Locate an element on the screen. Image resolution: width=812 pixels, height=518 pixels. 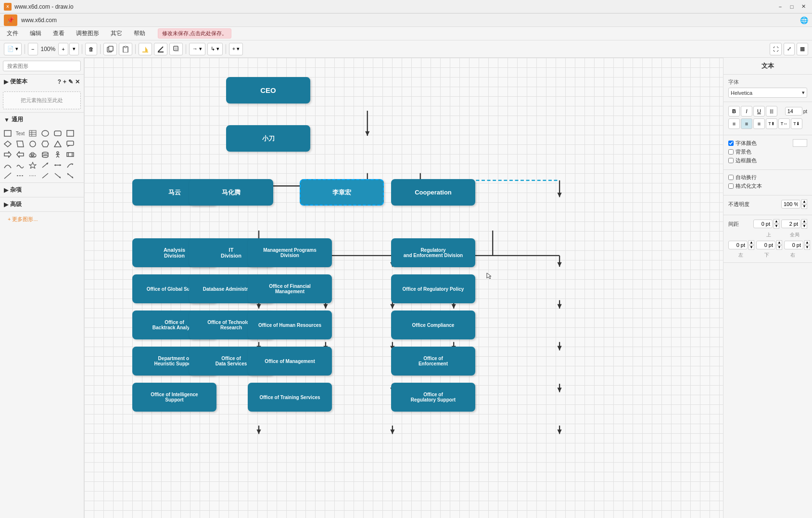
copy-style-button is located at coordinates (110, 49).